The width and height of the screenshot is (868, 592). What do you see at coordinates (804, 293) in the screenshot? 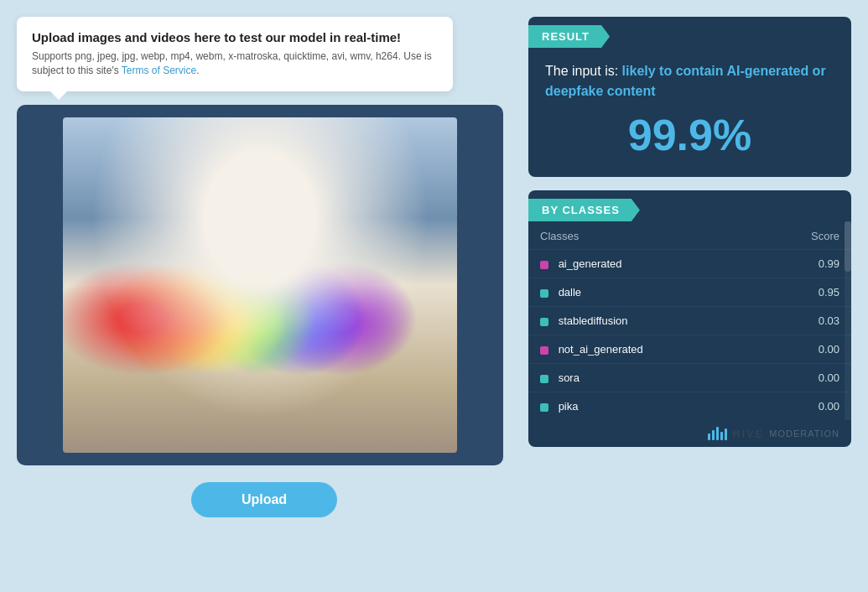
I see `class-score: 0.95` at bounding box center [804, 293].